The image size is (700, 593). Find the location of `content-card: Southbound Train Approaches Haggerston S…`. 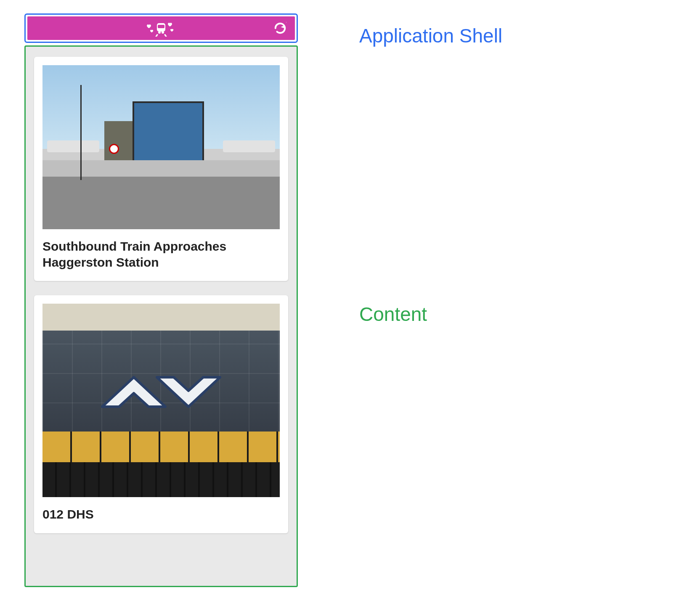

content-card: Southbound Train Approaches Haggerston S… is located at coordinates (161, 169).